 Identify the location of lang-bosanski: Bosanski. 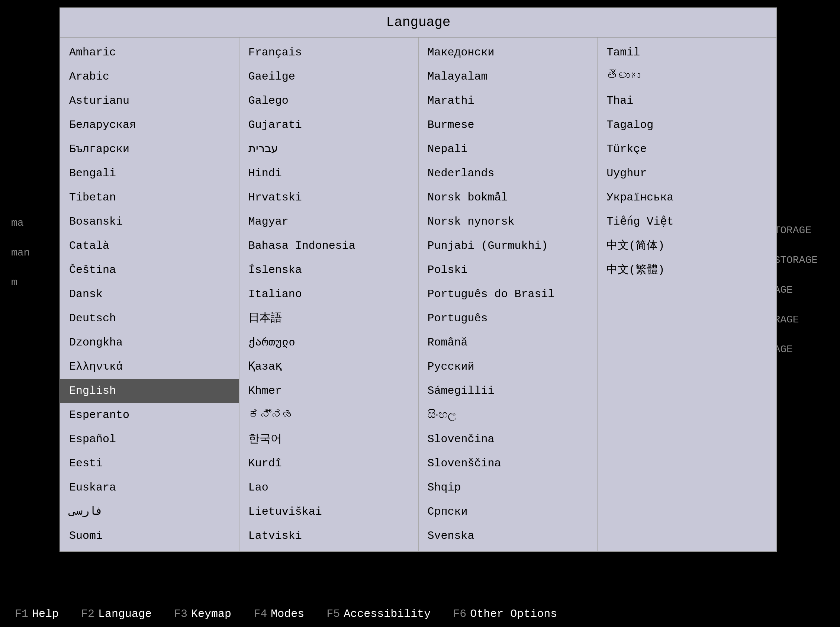
(149, 222).